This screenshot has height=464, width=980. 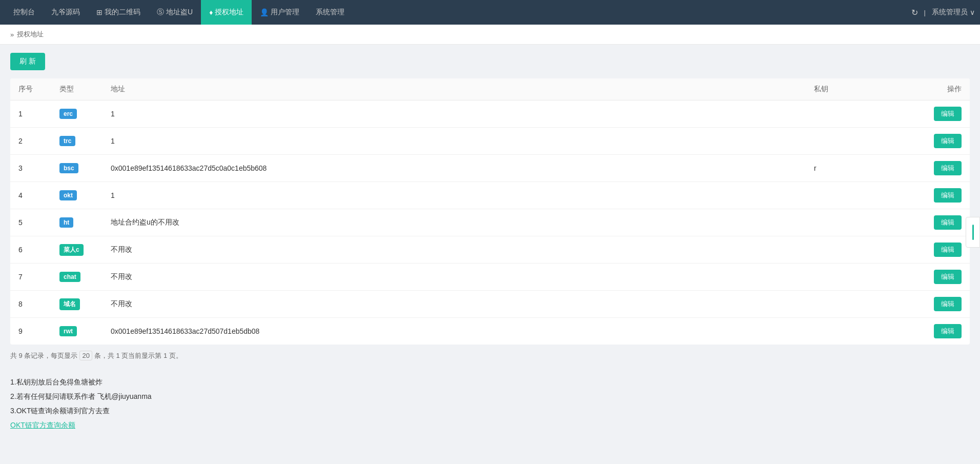 What do you see at coordinates (490, 223) in the screenshot?
I see `table-row: 5 ht 地址合约盗u的不用改 编辑` at bounding box center [490, 223].